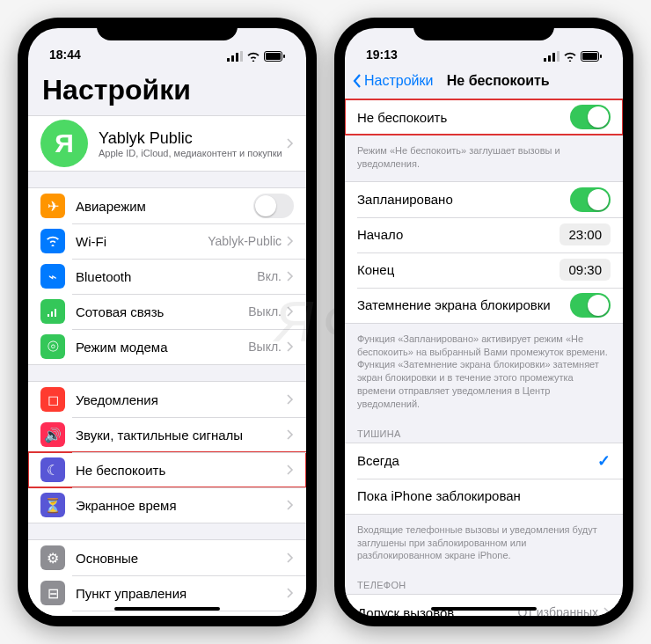 The height and width of the screenshot is (644, 651). Describe the element at coordinates (162, 347) in the screenshot. I see `row-label: Режим модема` at that location.